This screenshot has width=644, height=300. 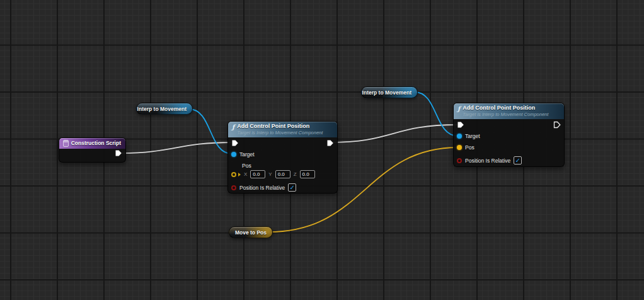 I want to click on axis-z-label: Z, so click(x=295, y=174).